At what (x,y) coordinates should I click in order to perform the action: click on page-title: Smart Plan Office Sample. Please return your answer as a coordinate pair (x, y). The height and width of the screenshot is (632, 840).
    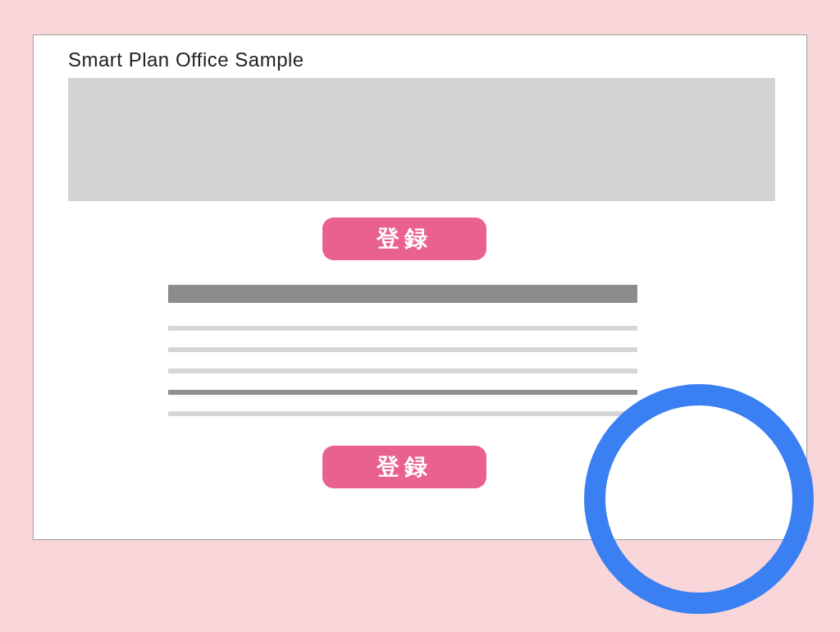
    Looking at the image, I should click on (186, 60).